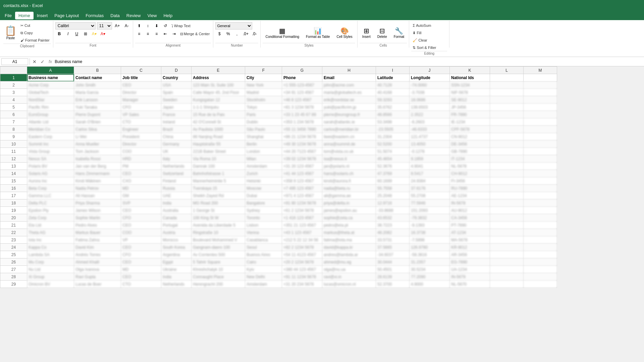  I want to click on cell-17-9: 25.2048, so click(393, 196).